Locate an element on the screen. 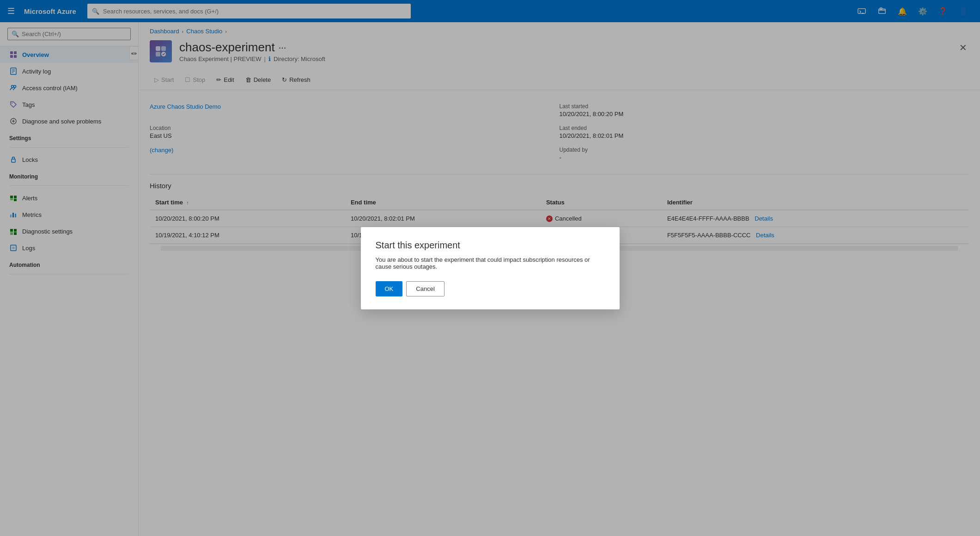 This screenshot has width=980, height=536. start-experiment-dialog: Start this experiment You are about to s… is located at coordinates (490, 268).